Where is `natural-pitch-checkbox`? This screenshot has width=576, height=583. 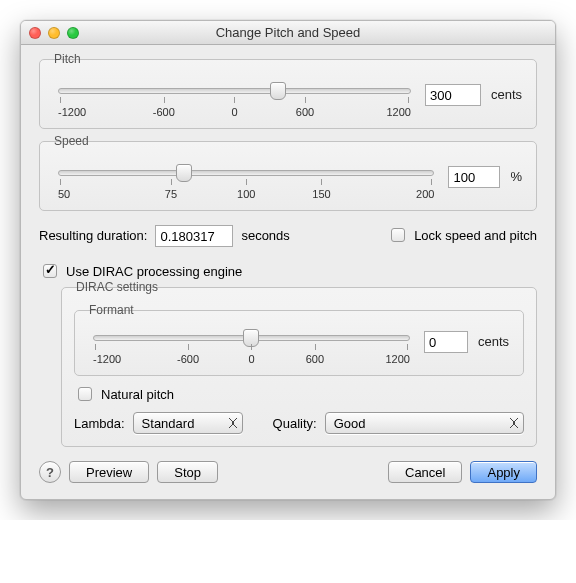 natural-pitch-checkbox is located at coordinates (85, 394).